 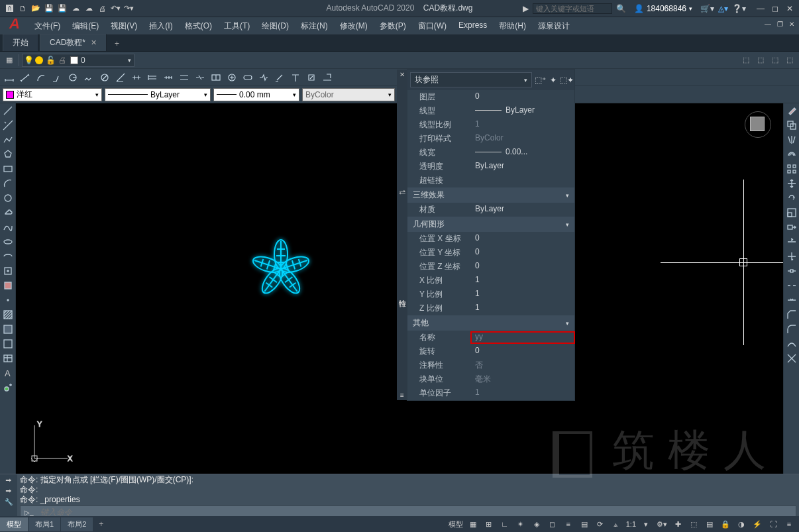 What do you see at coordinates (792, 213) in the screenshot?
I see `scale-tool-icon` at bounding box center [792, 213].